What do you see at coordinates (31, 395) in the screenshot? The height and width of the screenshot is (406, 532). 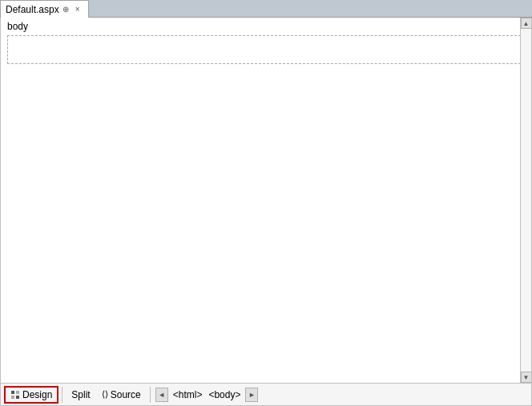 I see `design-button: Design` at bounding box center [31, 395].